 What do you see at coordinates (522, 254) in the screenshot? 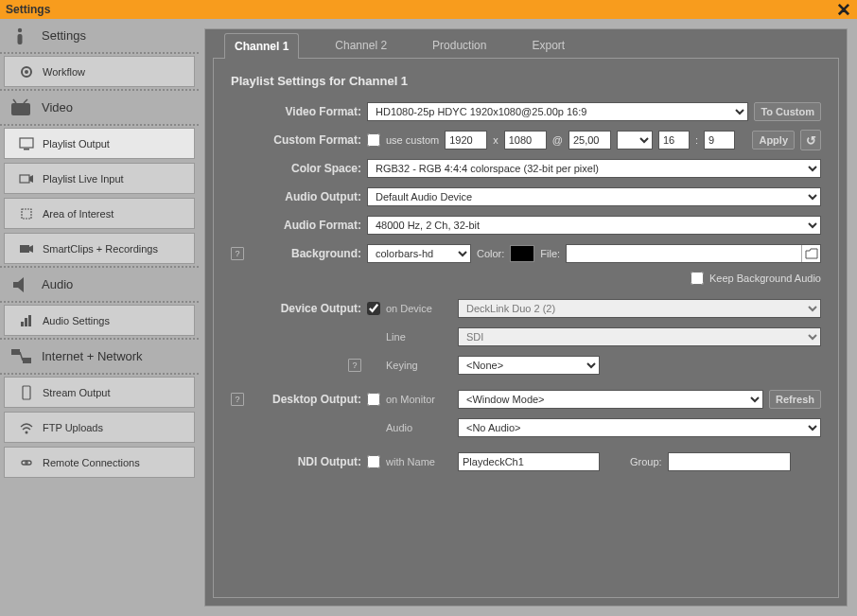
I see `color-swatch` at bounding box center [522, 254].